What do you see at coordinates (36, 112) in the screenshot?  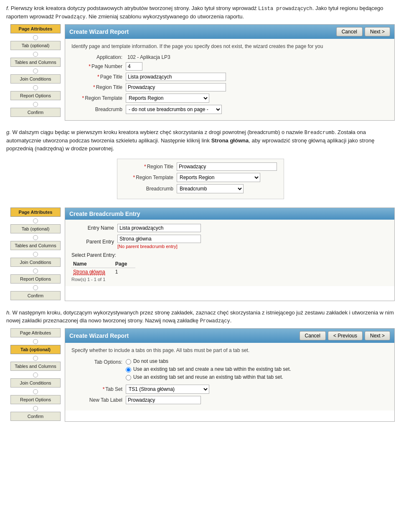 I see `nav1-confirm: Confirm` at bounding box center [36, 112].